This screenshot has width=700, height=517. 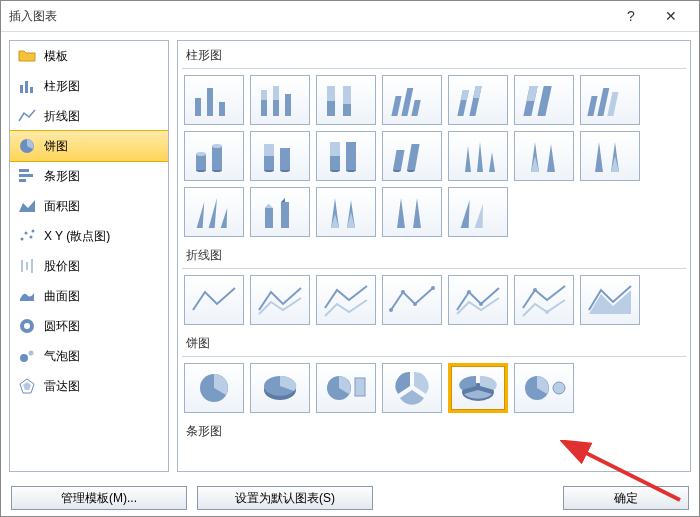 What do you see at coordinates (631, 16) in the screenshot?
I see `help-button: ?` at bounding box center [631, 16].